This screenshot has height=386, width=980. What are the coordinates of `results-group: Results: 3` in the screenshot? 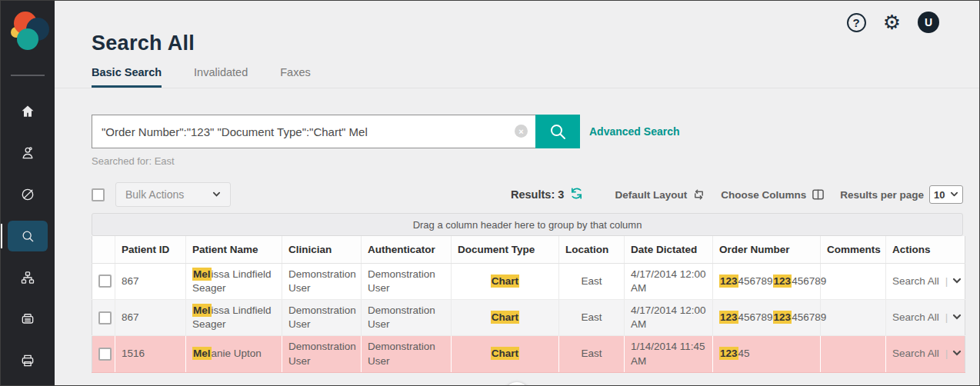 It's located at (547, 195).